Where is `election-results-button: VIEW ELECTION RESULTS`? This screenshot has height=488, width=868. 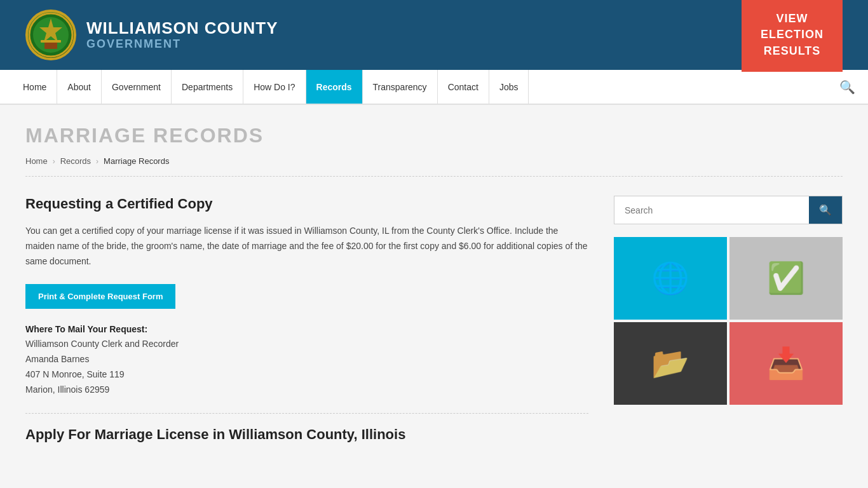
election-results-button: VIEW ELECTION RESULTS is located at coordinates (792, 36).